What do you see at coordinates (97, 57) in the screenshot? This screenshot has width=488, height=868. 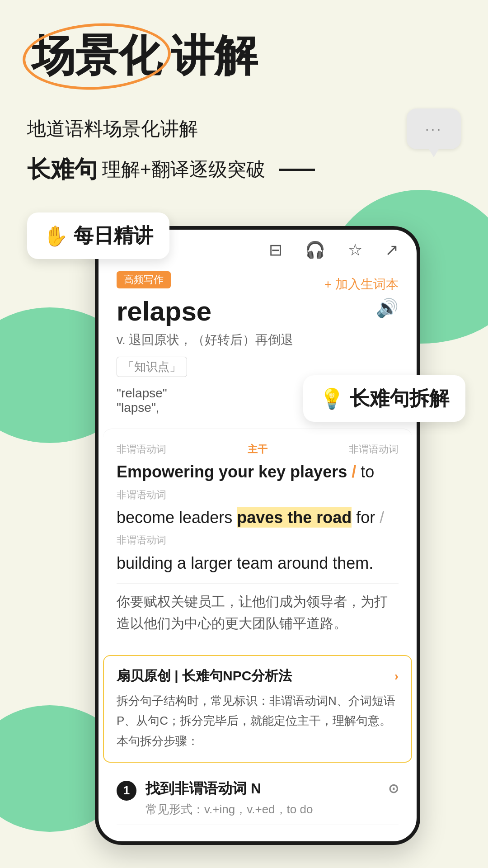 I see `oval-highlight` at bounding box center [97, 57].